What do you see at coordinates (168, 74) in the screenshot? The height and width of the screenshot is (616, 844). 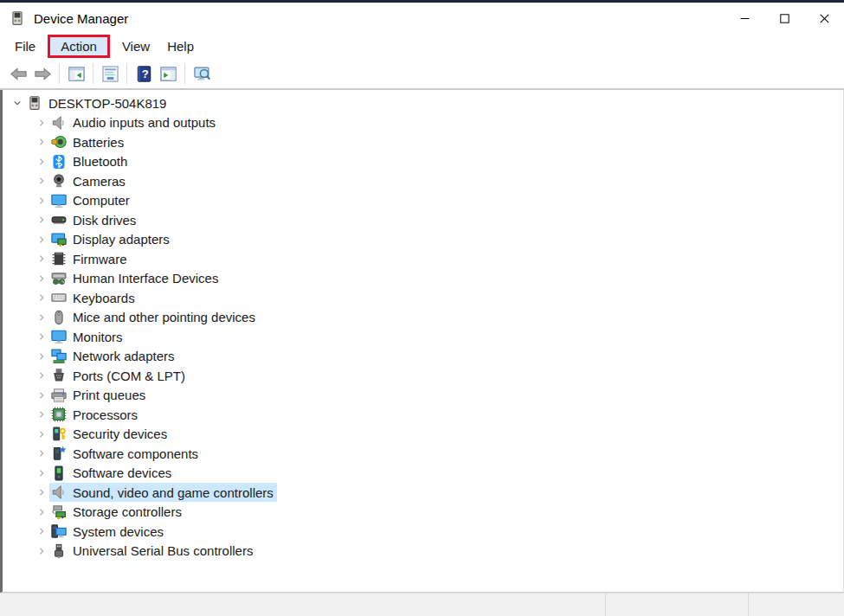 I see `action-pane-icon` at bounding box center [168, 74].